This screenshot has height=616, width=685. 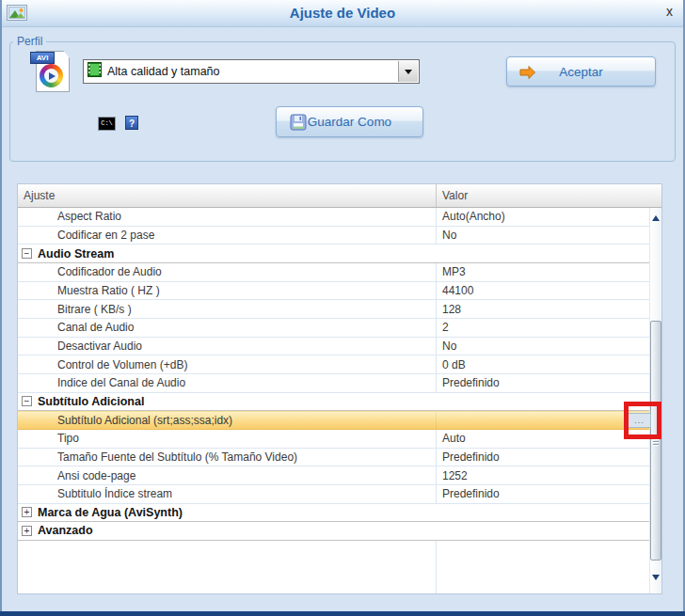 I want to click on setting-label: Canal de Audio, so click(x=227, y=327).